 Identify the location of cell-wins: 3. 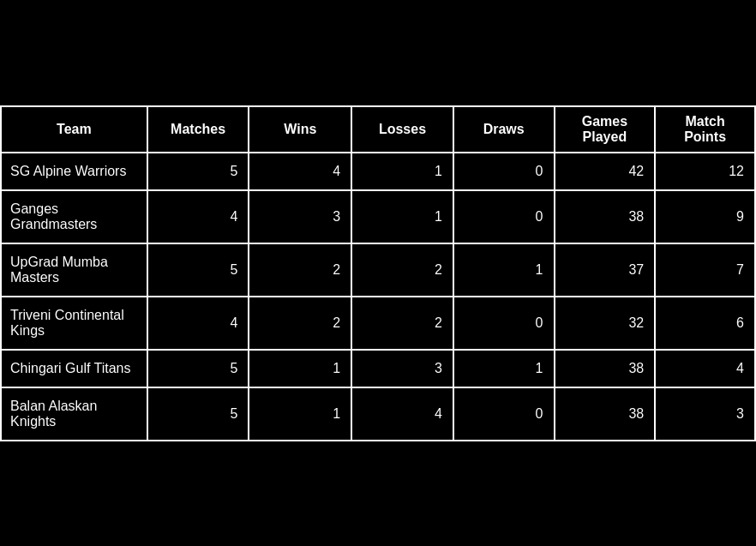
(300, 217).